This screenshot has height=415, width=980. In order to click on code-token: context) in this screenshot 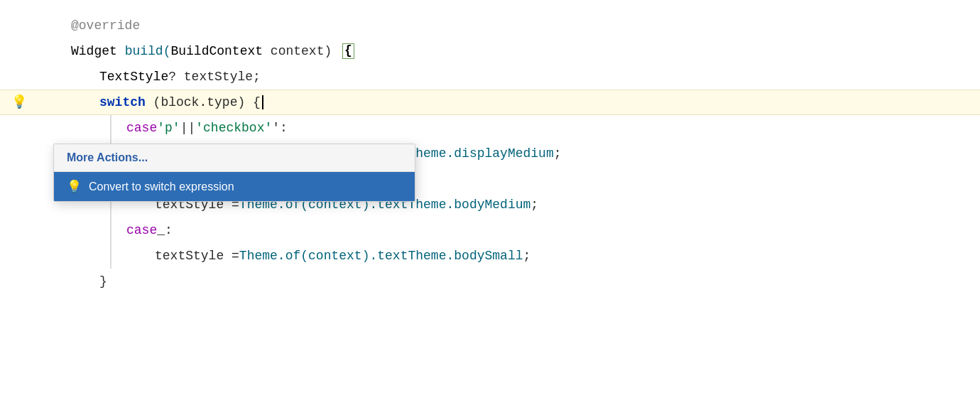, I will do `click(301, 51)`.